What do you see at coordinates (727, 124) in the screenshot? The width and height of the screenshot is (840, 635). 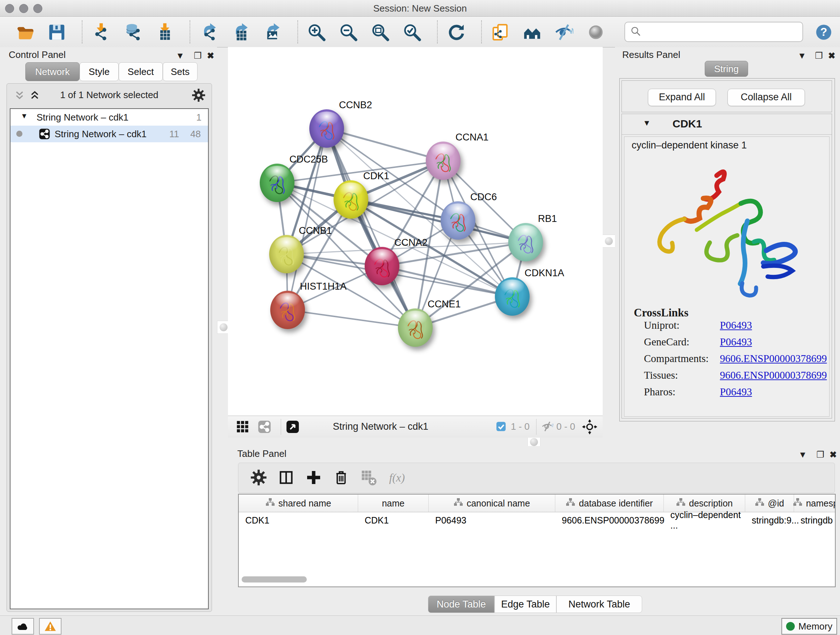 I see `gene-section-header: ▼ CDK1` at bounding box center [727, 124].